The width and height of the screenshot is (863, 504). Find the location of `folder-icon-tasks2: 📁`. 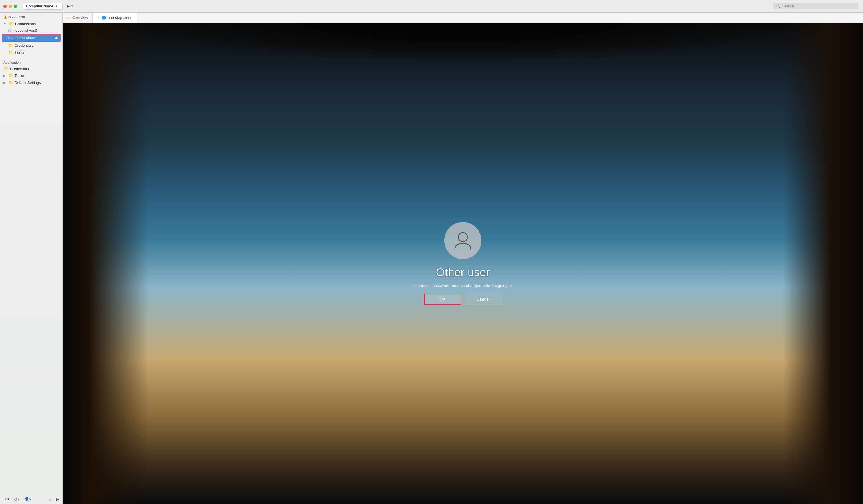

folder-icon-tasks2: 📁 is located at coordinates (10, 75).